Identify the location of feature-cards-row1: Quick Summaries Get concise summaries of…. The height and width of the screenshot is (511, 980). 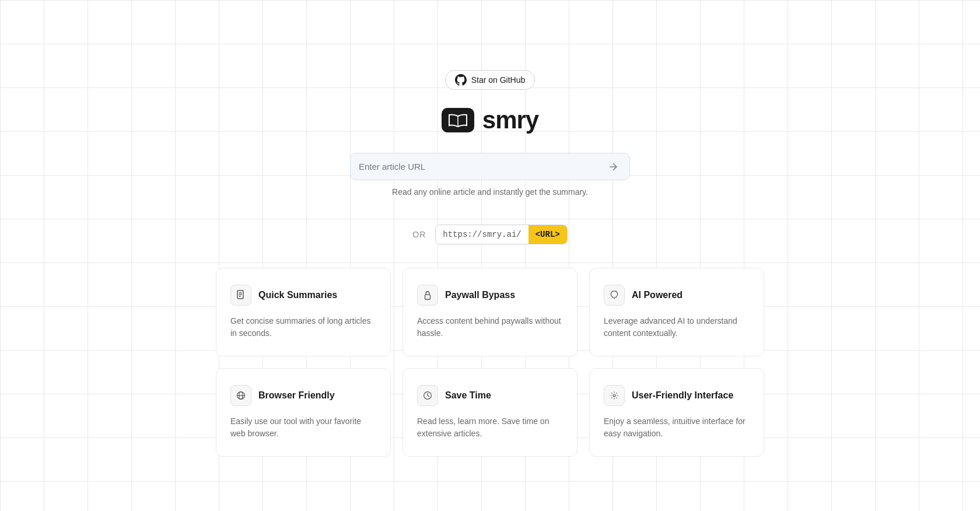
(490, 312).